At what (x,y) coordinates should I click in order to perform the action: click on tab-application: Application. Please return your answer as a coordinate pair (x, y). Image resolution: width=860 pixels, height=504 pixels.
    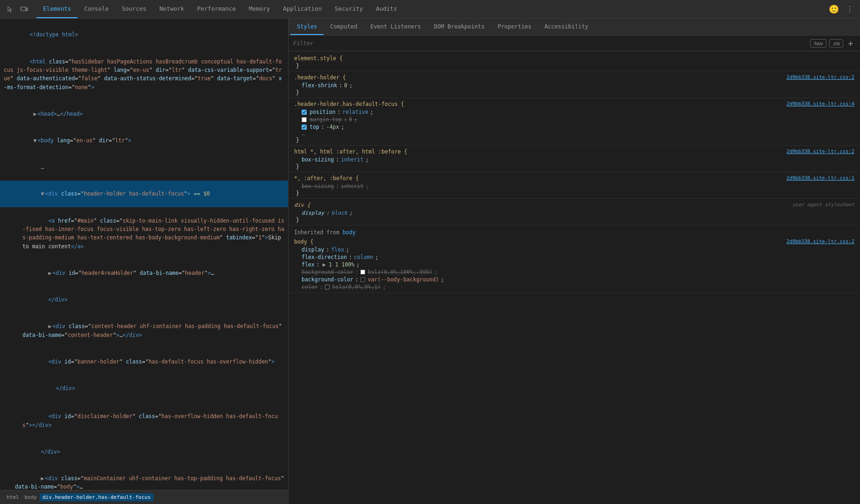
    Looking at the image, I should click on (303, 9).